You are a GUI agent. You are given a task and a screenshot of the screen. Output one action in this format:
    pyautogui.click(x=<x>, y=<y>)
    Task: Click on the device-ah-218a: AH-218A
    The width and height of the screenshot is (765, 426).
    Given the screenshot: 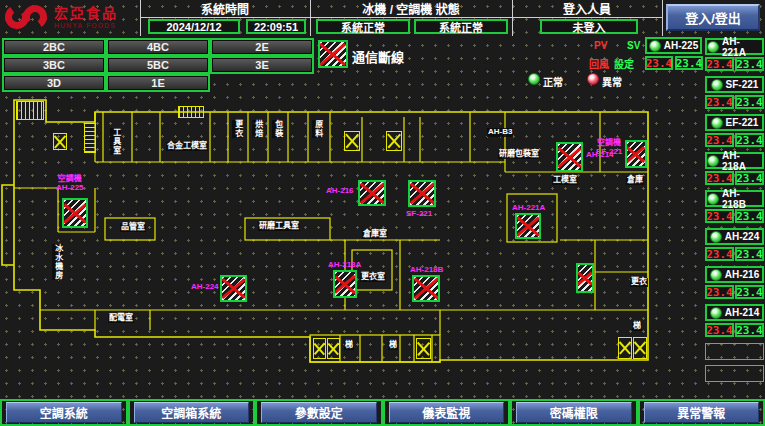 What is the action you would take?
    pyautogui.click(x=734, y=160)
    